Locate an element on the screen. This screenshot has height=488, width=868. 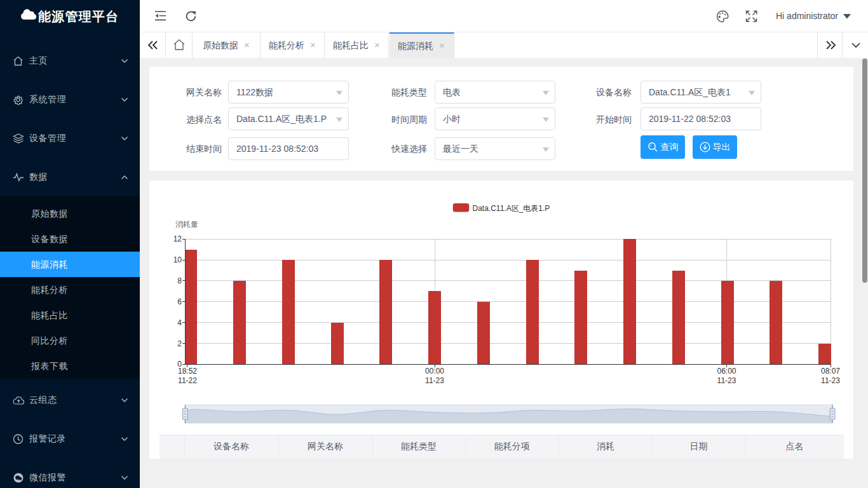
svg-text: 18:52 is located at coordinates (187, 371).